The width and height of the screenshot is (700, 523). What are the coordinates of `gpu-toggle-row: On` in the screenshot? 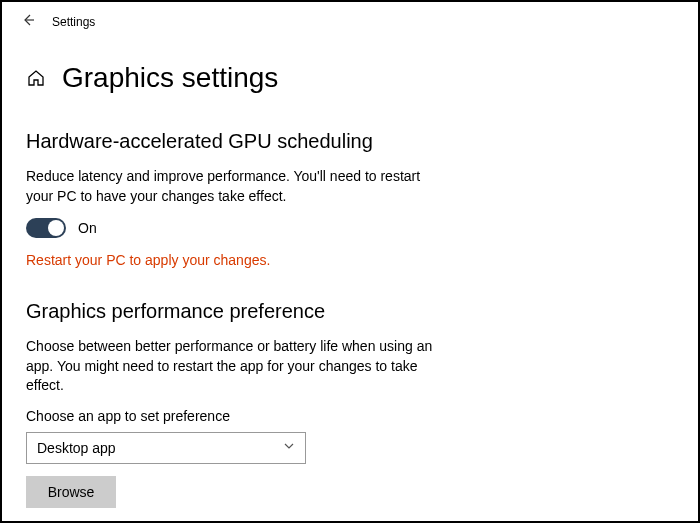 It's located at (350, 228).